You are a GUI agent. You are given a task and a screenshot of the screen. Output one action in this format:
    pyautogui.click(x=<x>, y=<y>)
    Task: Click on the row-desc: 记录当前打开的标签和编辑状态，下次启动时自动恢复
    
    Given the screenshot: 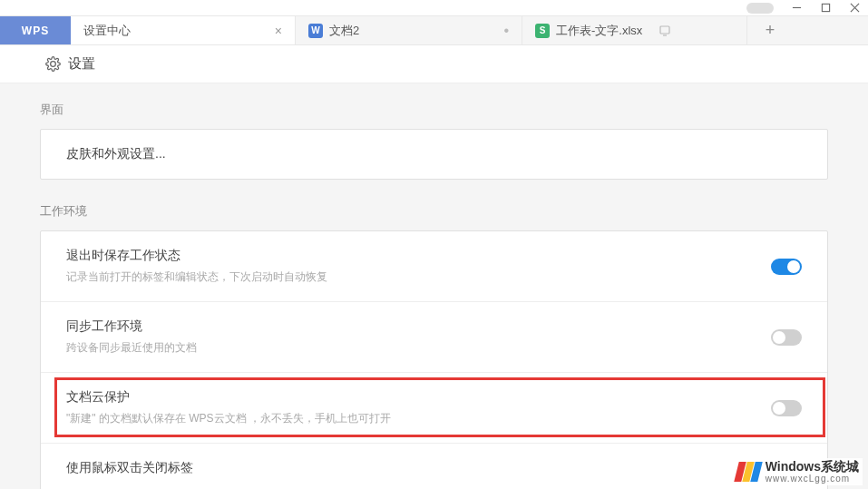 What is the action you would take?
    pyautogui.click(x=419, y=278)
    